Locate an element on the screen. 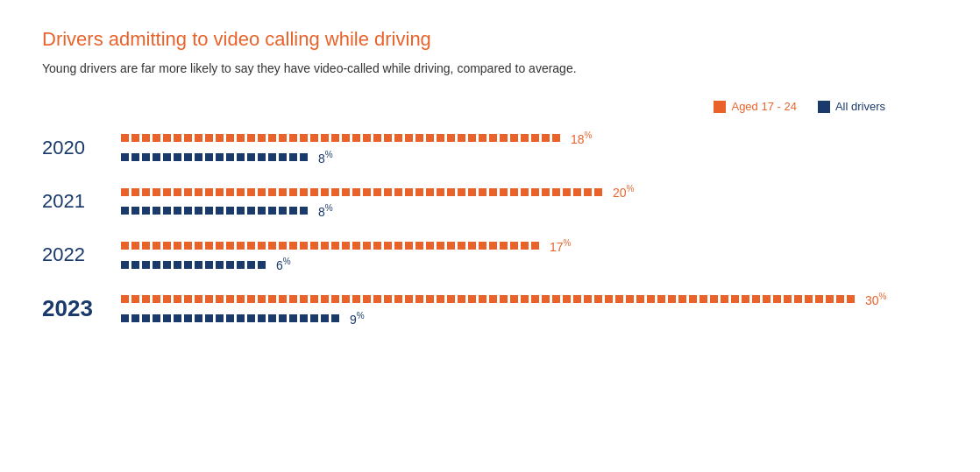  bar-row-blue-2023: 9% is located at coordinates (529, 319).